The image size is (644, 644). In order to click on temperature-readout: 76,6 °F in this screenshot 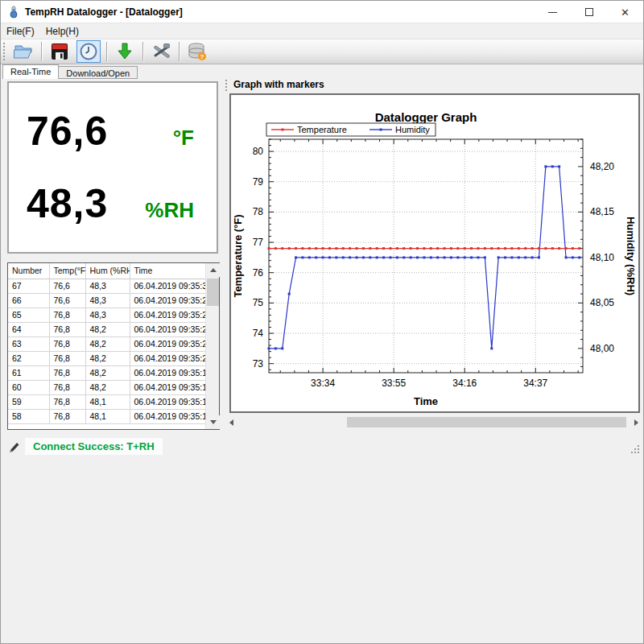, I will do `click(113, 131)`.